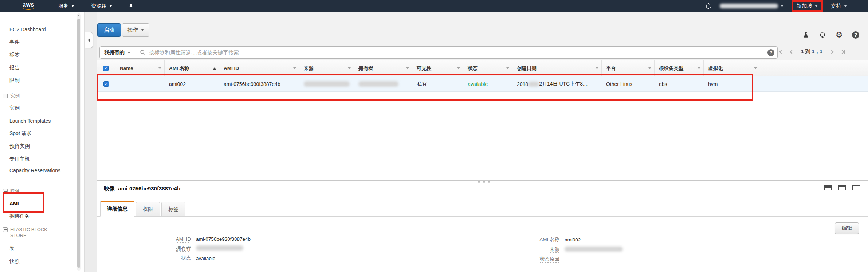  I want to click on settings-button: ⚙, so click(839, 35).